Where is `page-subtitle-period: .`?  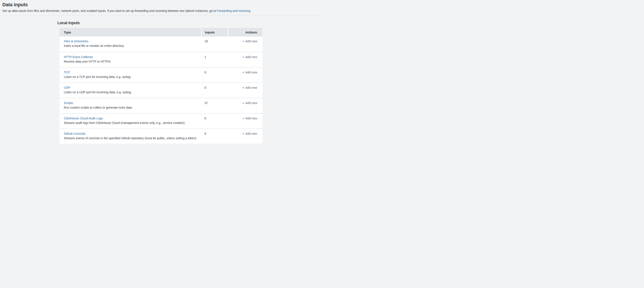 page-subtitle-period: . is located at coordinates (250, 11).